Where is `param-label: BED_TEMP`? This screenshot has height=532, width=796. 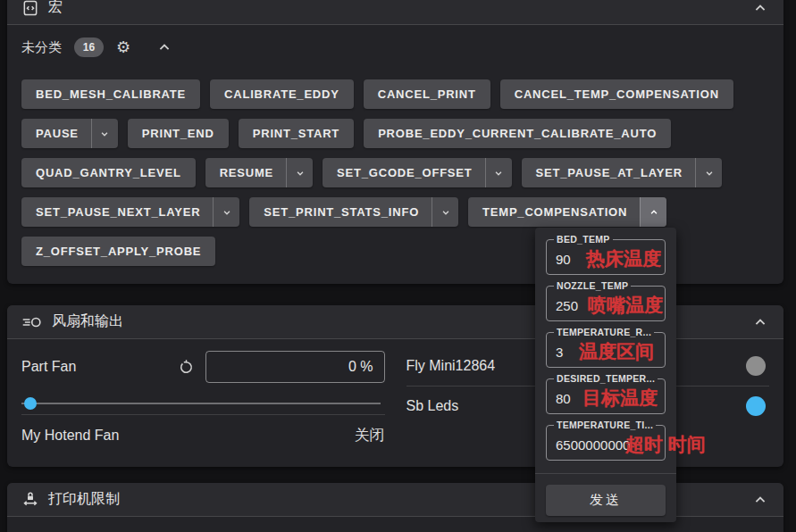 param-label: BED_TEMP is located at coordinates (583, 239).